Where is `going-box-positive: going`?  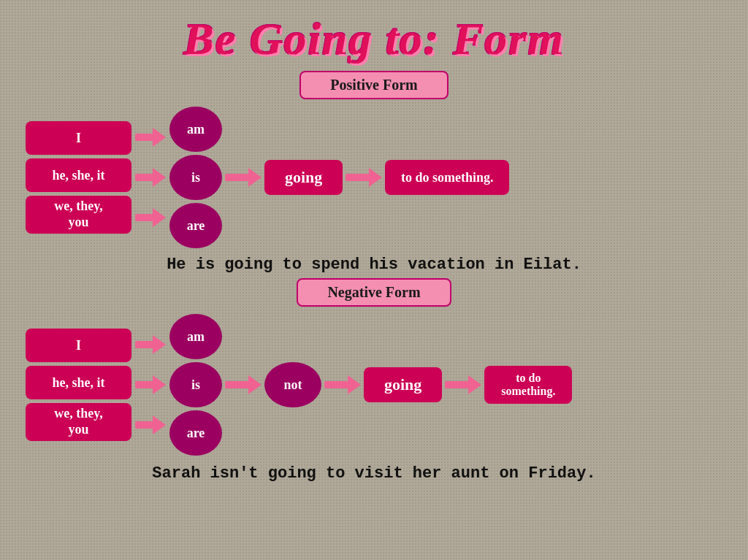
going-box-positive: going is located at coordinates (304, 177).